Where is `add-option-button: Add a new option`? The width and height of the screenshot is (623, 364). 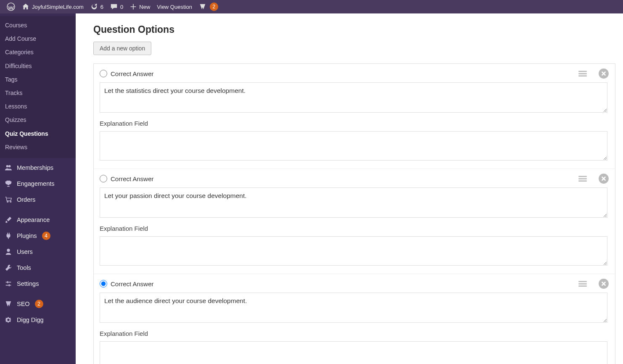 add-option-button: Add a new option is located at coordinates (122, 48).